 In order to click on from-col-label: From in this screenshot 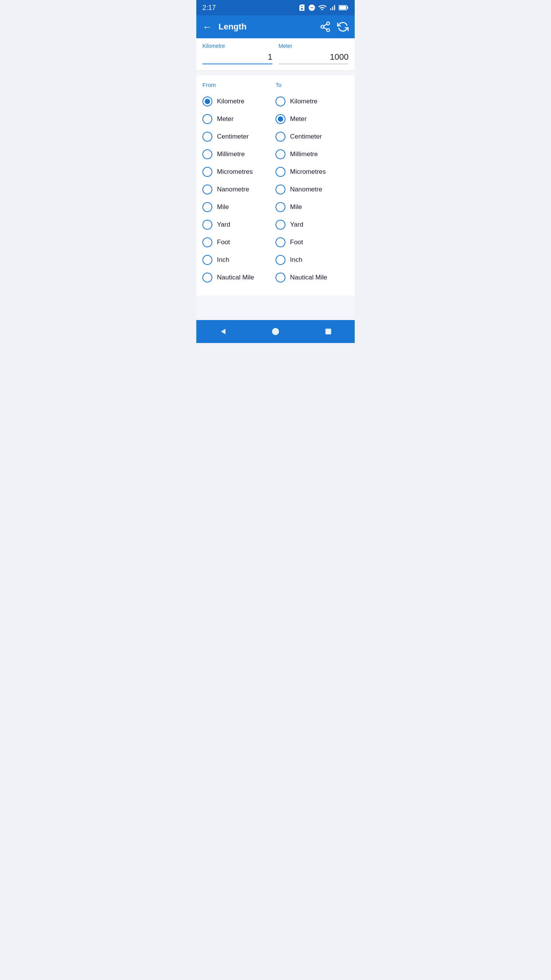, I will do `click(239, 85)`.